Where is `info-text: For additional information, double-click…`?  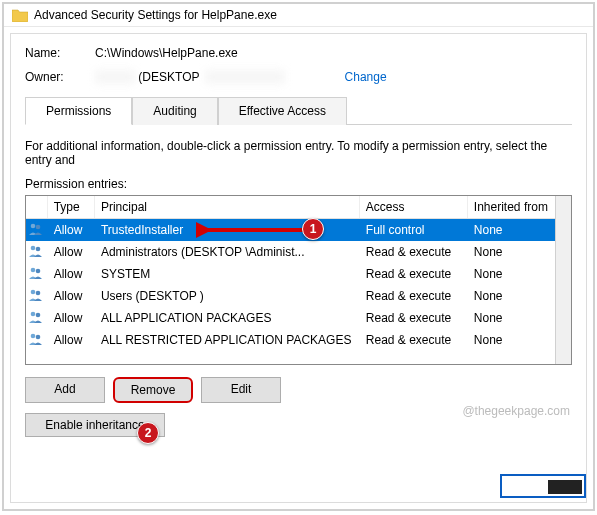 info-text: For additional information, double-click… is located at coordinates (298, 153).